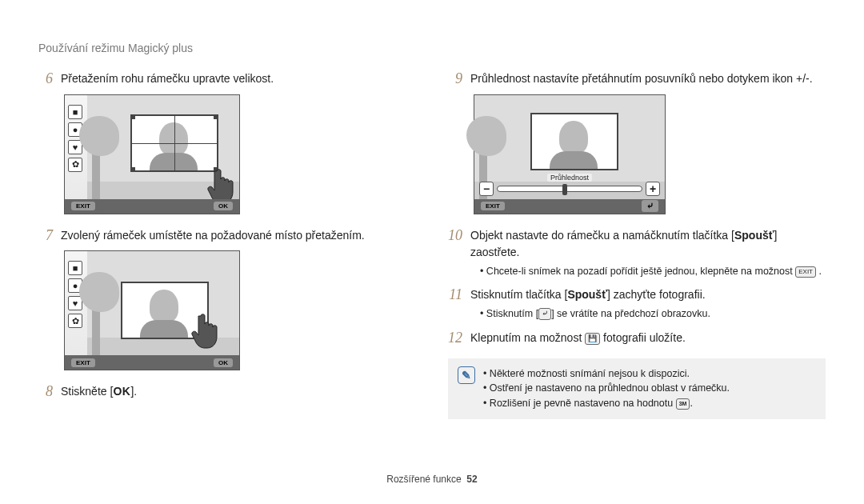  What do you see at coordinates (240, 154) in the screenshot?
I see `illustration-resize-frame: ■ ● ♥ ✿` at bounding box center [240, 154].